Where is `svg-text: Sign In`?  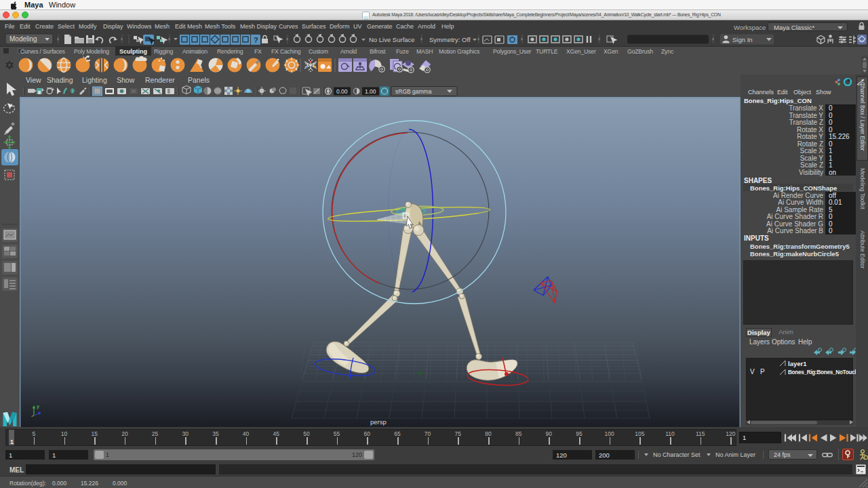
svg-text: Sign In is located at coordinates (743, 39).